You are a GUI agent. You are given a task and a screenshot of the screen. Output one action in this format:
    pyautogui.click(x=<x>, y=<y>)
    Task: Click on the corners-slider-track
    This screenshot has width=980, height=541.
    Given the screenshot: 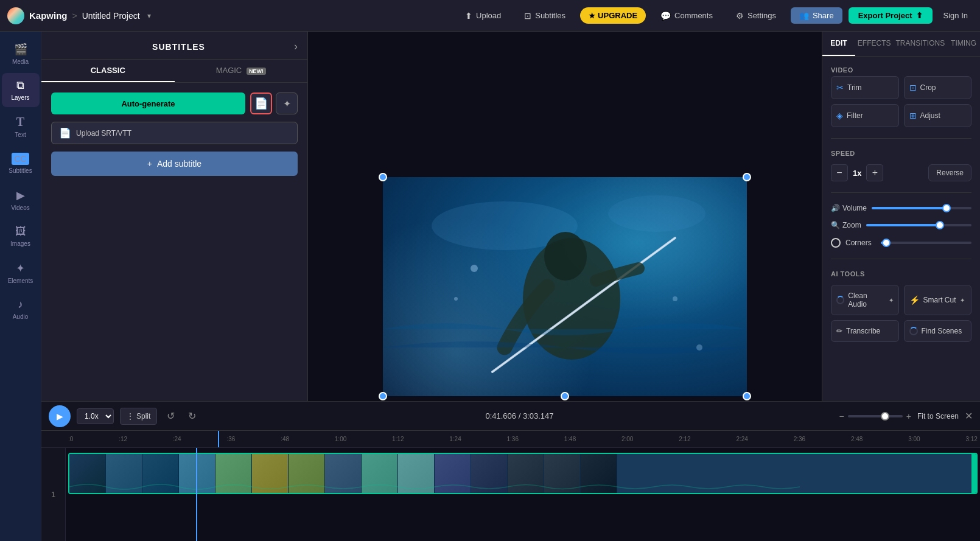 What is the action you would take?
    pyautogui.click(x=926, y=243)
    